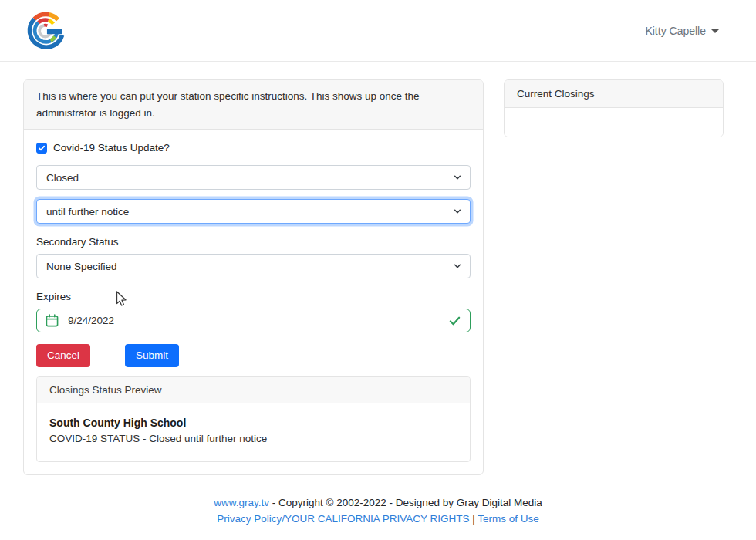 The height and width of the screenshot is (540, 756). Describe the element at coordinates (152, 356) in the screenshot. I see `submit-button: Submit` at that location.